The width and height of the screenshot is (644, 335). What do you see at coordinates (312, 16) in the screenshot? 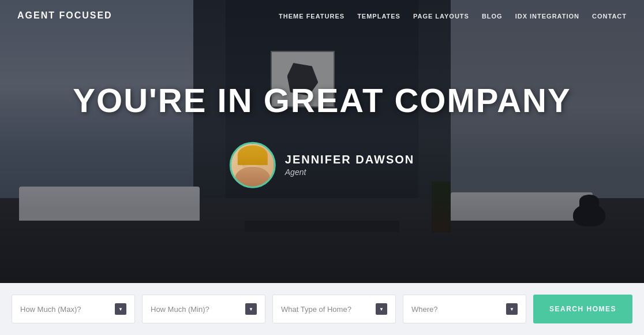
I see `nav-item-theme-features: THEME FEATURES` at bounding box center [312, 16].